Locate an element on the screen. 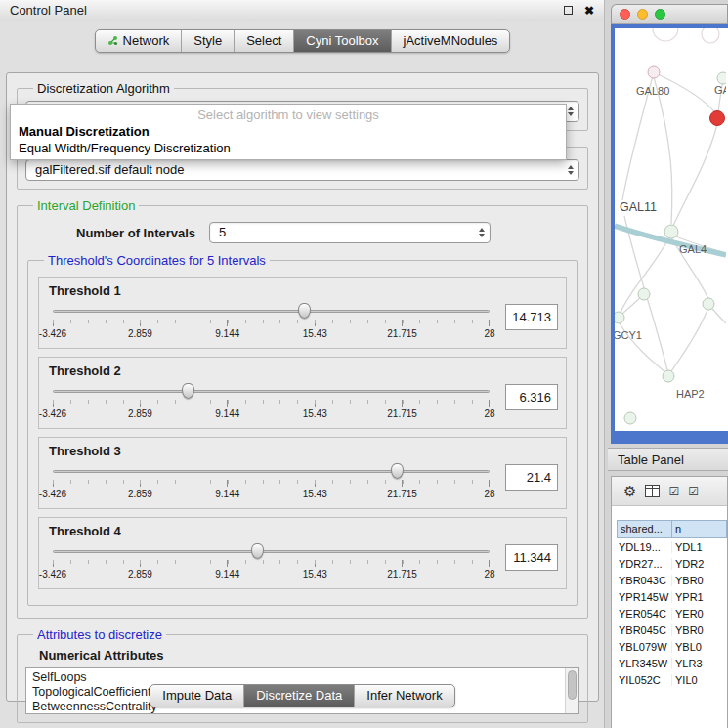 This screenshot has width=728, height=728. column-header-shared: shared... is located at coordinates (645, 530).